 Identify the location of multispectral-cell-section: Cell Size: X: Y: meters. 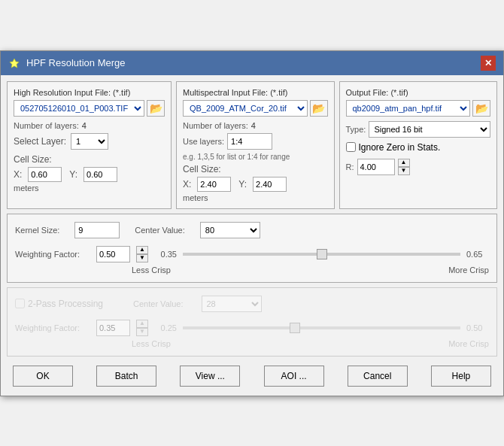
(256, 184).